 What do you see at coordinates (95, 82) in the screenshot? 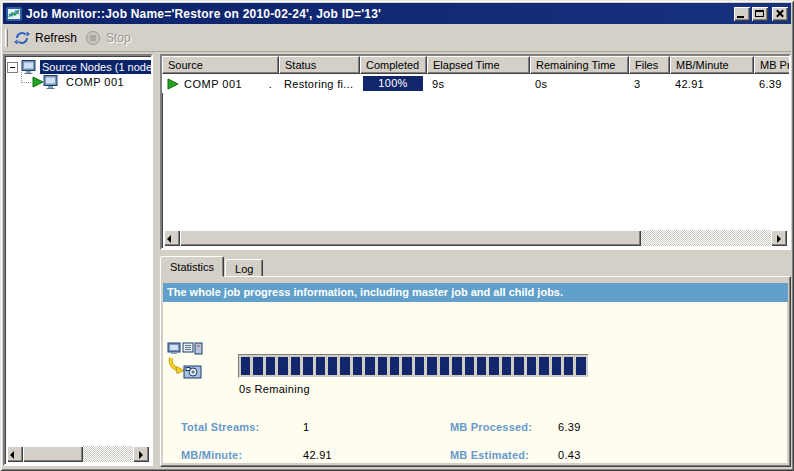
I see `tree-item-label: COMP 001` at bounding box center [95, 82].